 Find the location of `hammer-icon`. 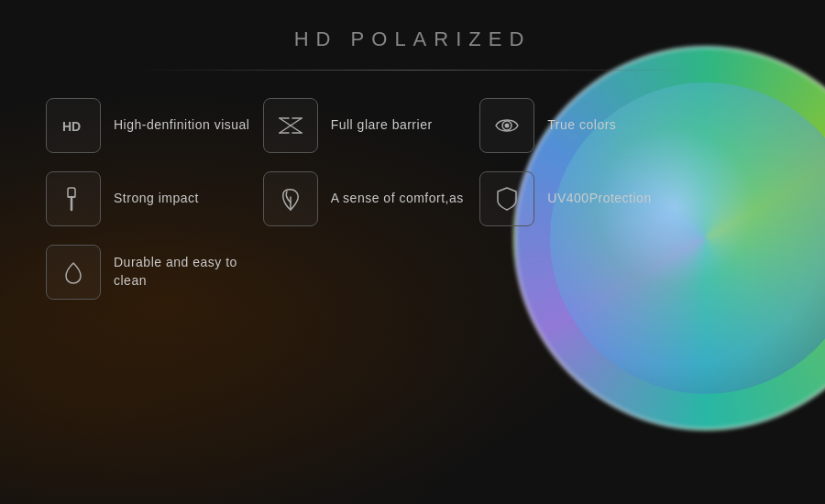

hammer-icon is located at coordinates (73, 199).